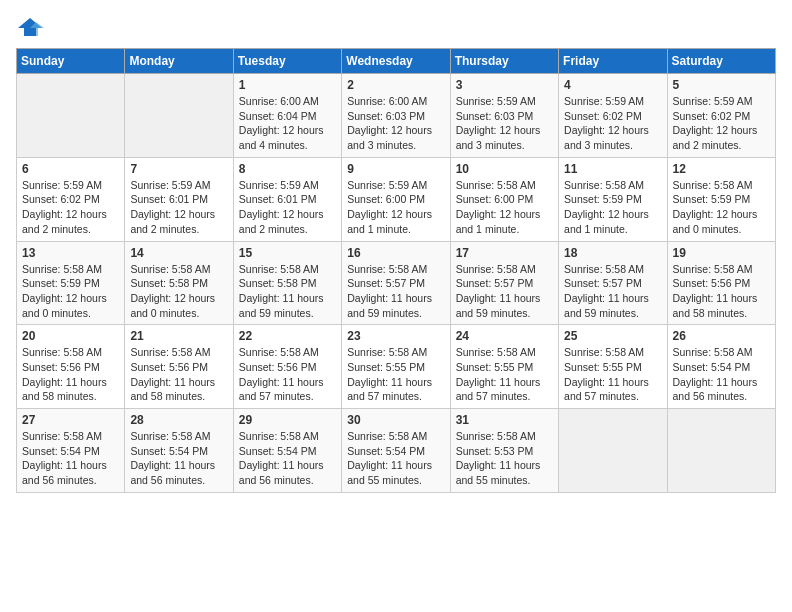 The height and width of the screenshot is (612, 792). Describe the element at coordinates (396, 124) in the screenshot. I see `day-info: Sunrise: 6:00 AM Sunset: 6:03 PM Dayligh…` at that location.